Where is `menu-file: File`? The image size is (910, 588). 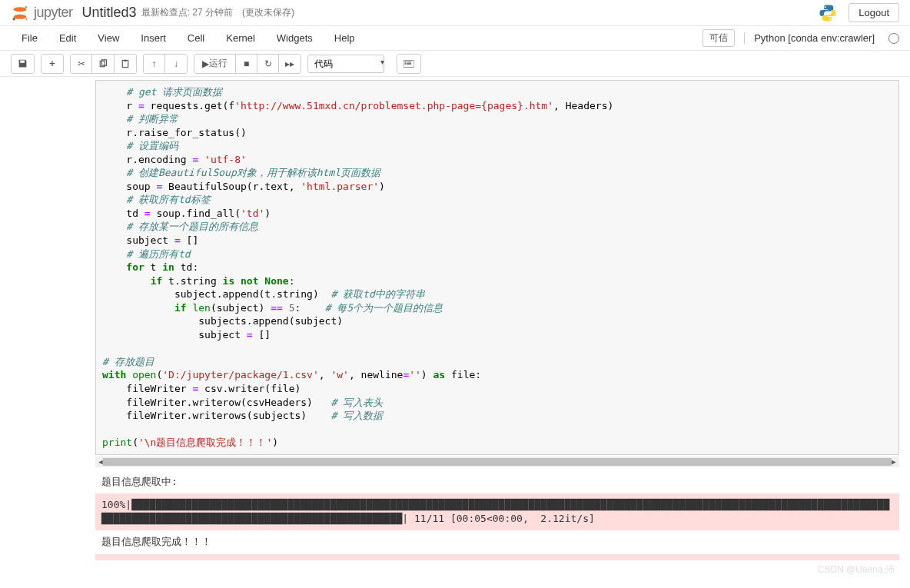 menu-file: File is located at coordinates (29, 38).